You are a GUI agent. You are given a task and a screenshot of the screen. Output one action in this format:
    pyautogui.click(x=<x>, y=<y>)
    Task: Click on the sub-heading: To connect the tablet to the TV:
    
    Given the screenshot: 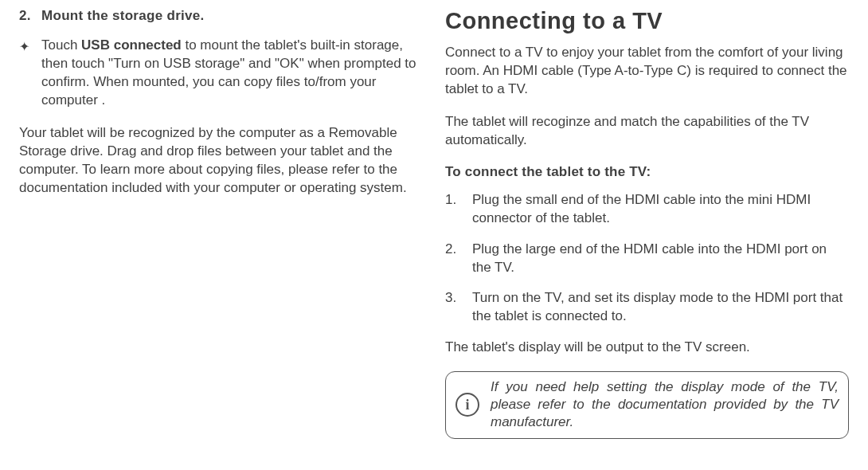 What is the action you would take?
    pyautogui.click(x=647, y=172)
    